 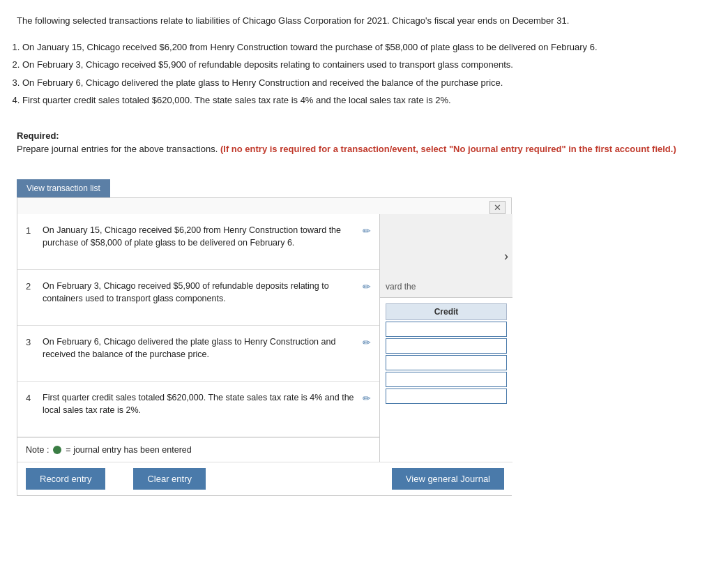 What do you see at coordinates (198, 298) in the screenshot?
I see `table-row: 2 On February 3, Chicago received $5,900…` at bounding box center [198, 298].